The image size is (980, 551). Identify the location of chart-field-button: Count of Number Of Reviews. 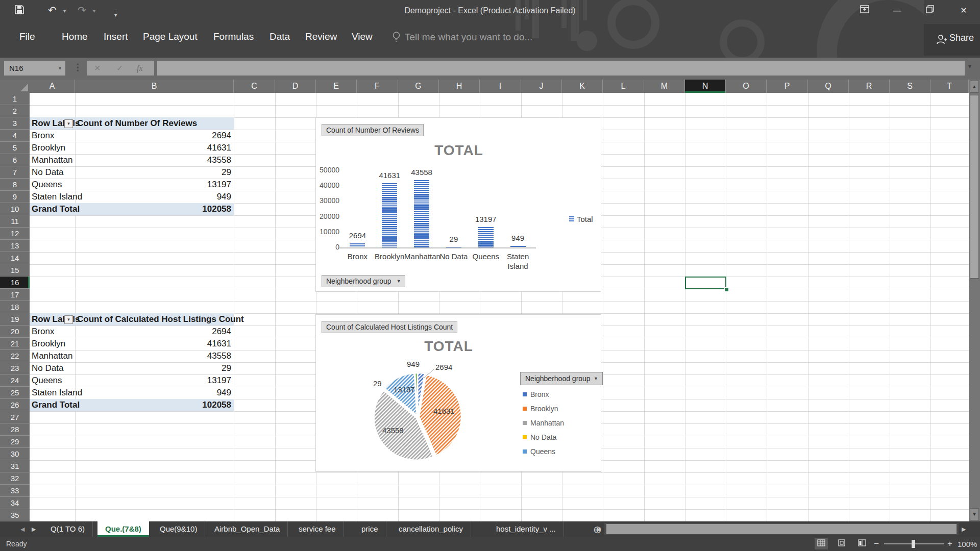
(373, 130).